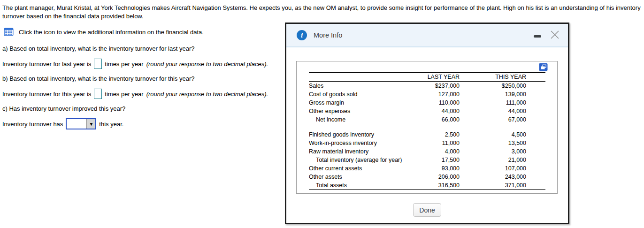  What do you see at coordinates (427, 160) in the screenshot?
I see `table-row: Total inventory (average for year) 17,50…` at bounding box center [427, 160].